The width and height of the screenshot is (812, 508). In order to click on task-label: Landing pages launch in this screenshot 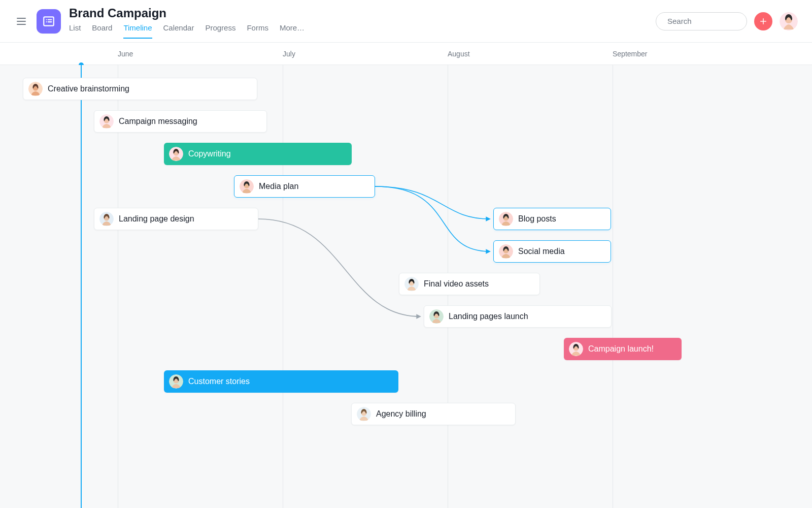, I will do `click(488, 316)`.